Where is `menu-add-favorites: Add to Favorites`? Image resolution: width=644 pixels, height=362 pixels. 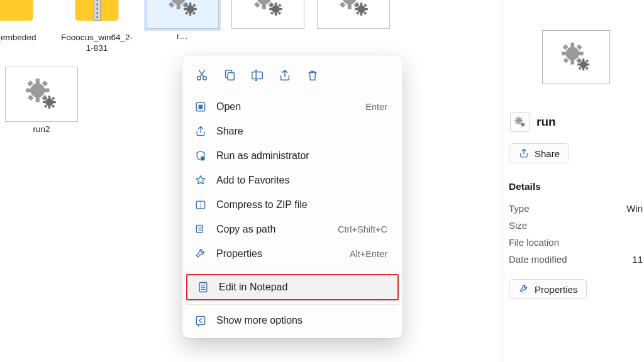
menu-add-favorites: Add to Favorites is located at coordinates (292, 180).